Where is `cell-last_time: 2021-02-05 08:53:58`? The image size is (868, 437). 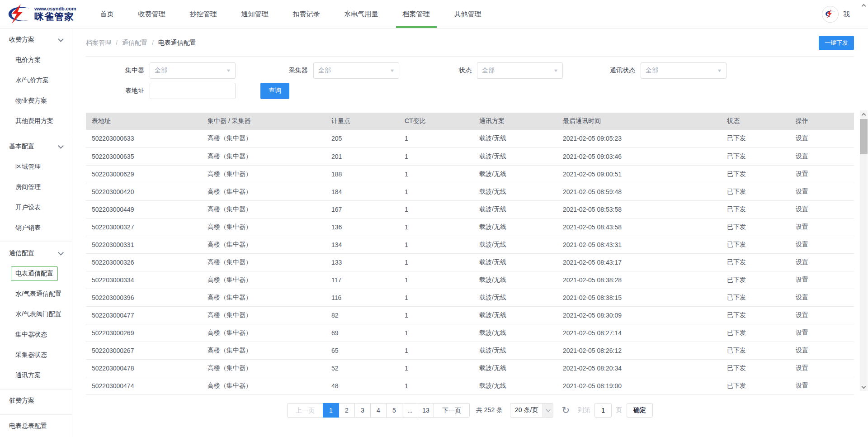
cell-last_time: 2021-02-05 08:53:58 is located at coordinates (645, 209).